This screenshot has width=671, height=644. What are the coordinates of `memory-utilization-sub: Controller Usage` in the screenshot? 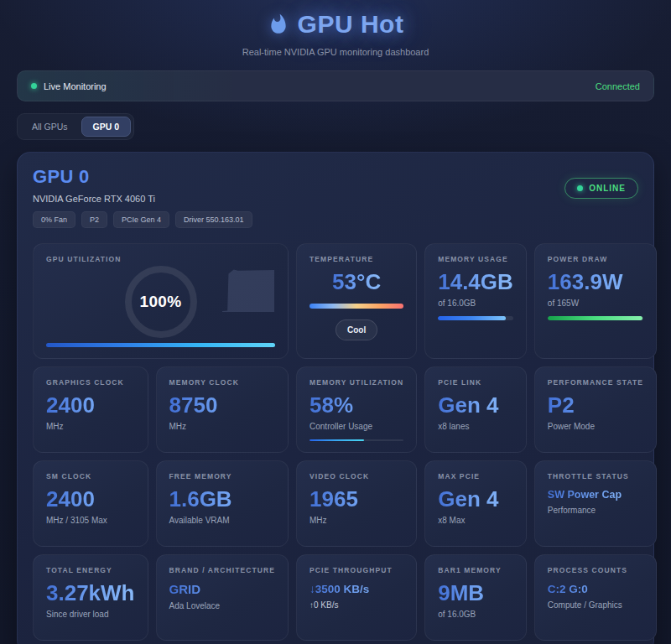 It's located at (356, 426).